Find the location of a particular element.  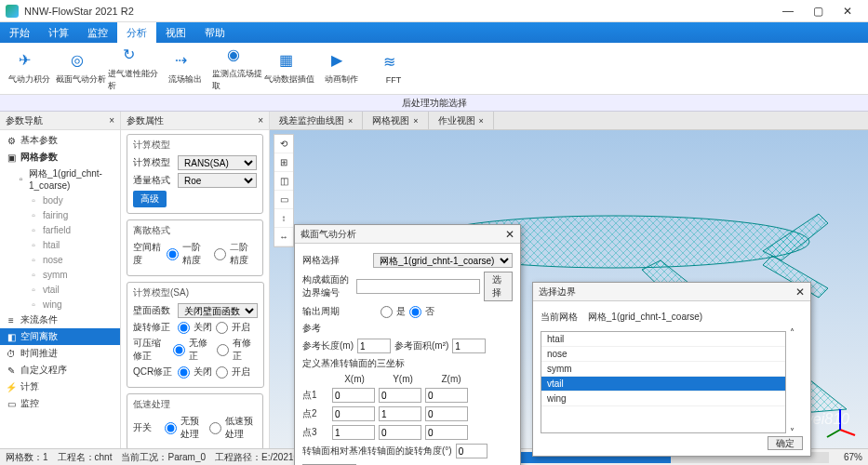

tree-node: ▣网格参数 is located at coordinates (60, 157).